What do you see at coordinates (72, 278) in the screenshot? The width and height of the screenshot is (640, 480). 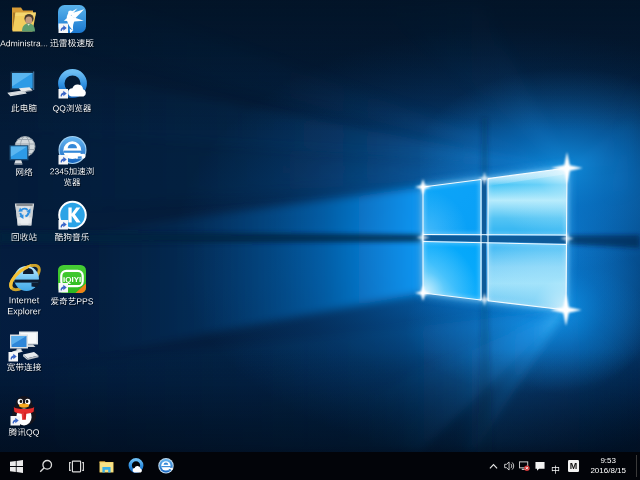 I see `svg-text: iQIYI` at bounding box center [72, 278].